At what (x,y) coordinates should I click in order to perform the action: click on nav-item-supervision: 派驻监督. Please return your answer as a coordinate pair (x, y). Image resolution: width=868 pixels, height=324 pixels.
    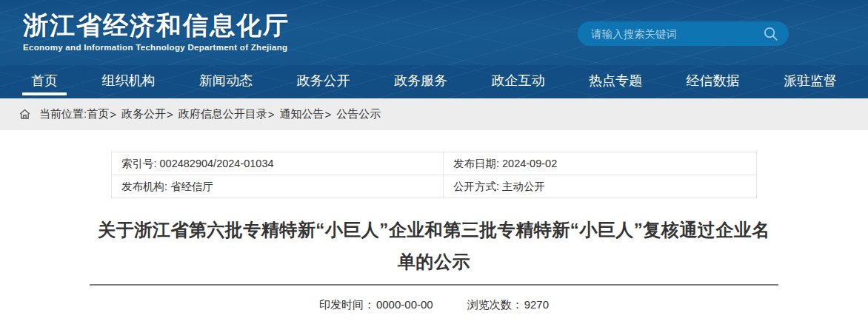
    Looking at the image, I should click on (810, 81).